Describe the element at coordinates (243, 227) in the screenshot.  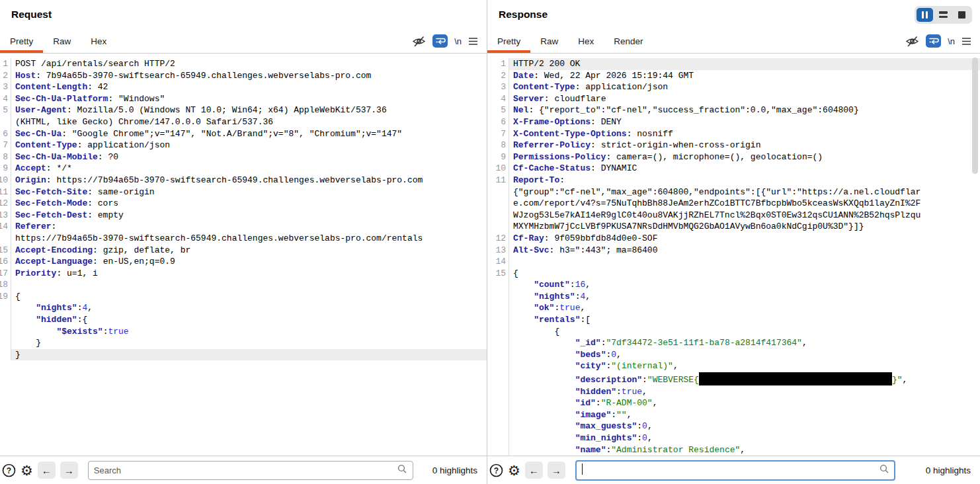
I see `code-line: 14Referer:` at that location.